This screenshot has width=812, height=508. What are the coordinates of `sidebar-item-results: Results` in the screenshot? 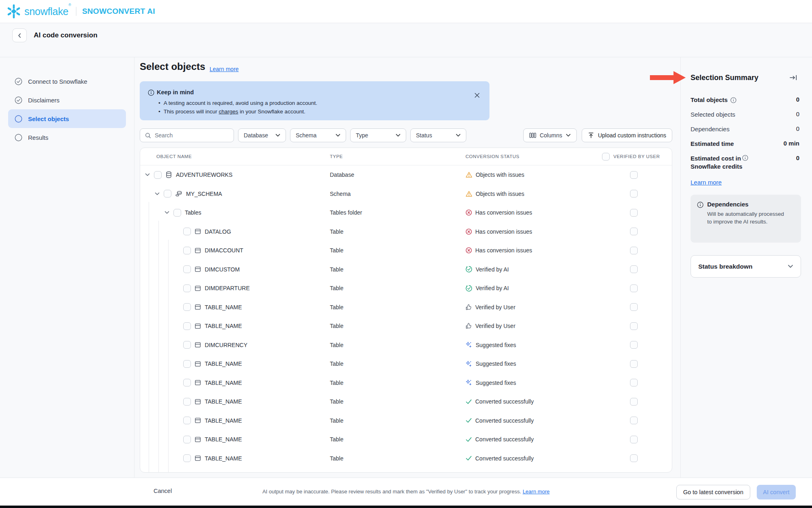 It's located at (67, 137).